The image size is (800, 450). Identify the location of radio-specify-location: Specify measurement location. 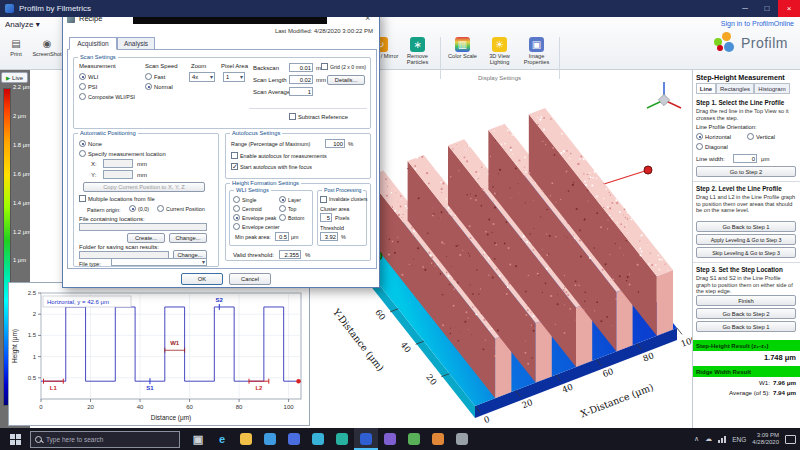
(122, 154).